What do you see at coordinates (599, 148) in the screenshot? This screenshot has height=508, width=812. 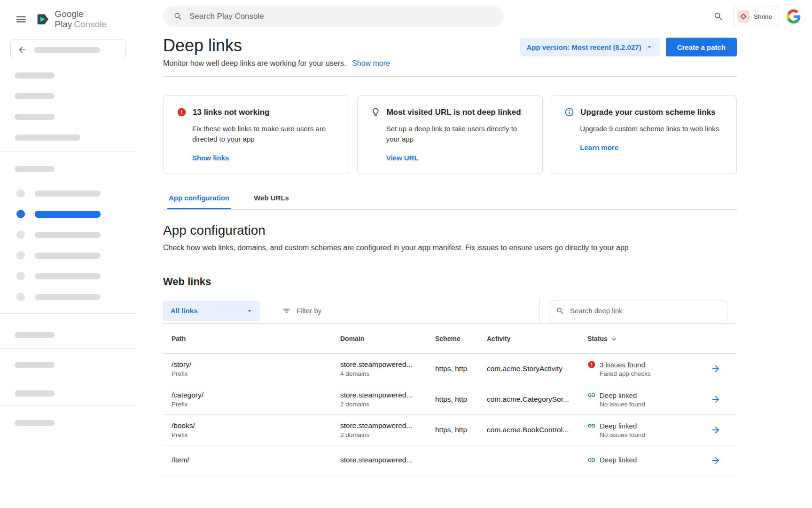 I see `learn-more-link: Learn more` at bounding box center [599, 148].